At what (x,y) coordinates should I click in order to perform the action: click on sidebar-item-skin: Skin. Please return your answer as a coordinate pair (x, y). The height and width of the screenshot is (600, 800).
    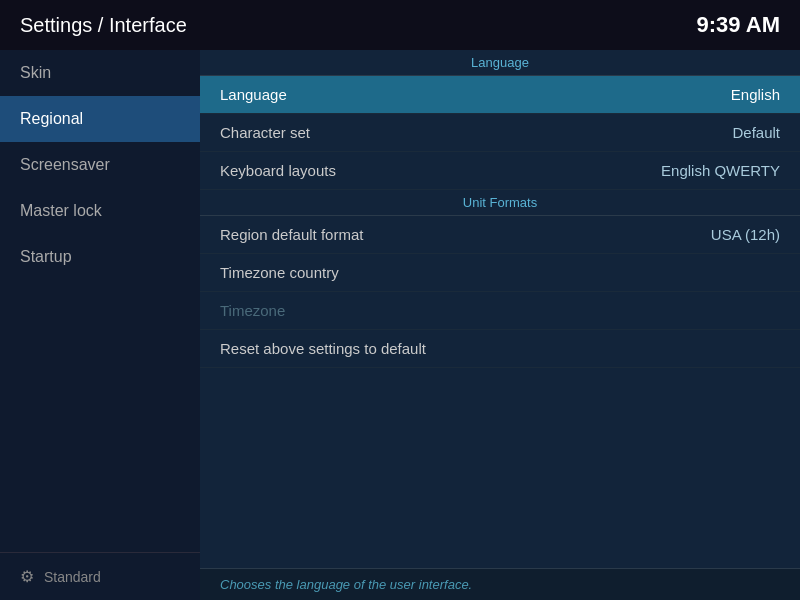
    Looking at the image, I should click on (100, 73).